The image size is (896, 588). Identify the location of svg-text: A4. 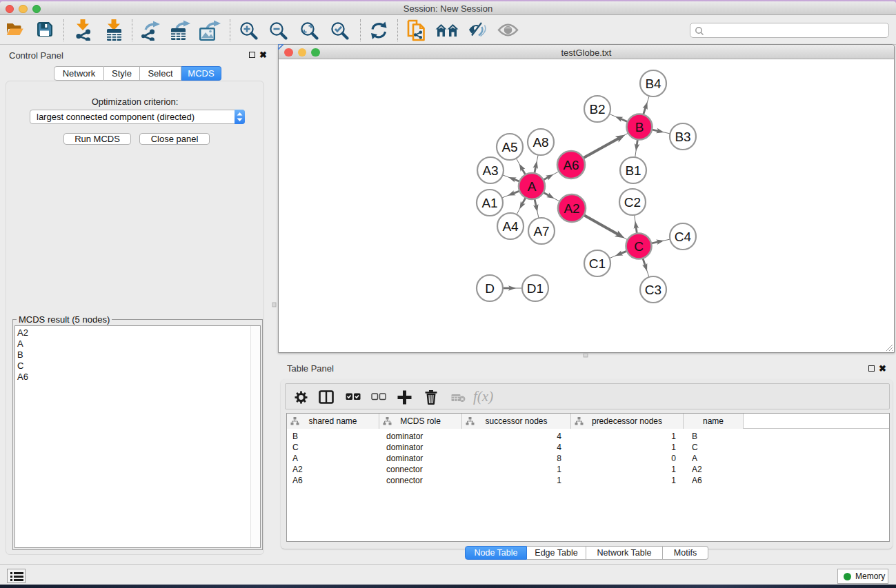
(510, 226).